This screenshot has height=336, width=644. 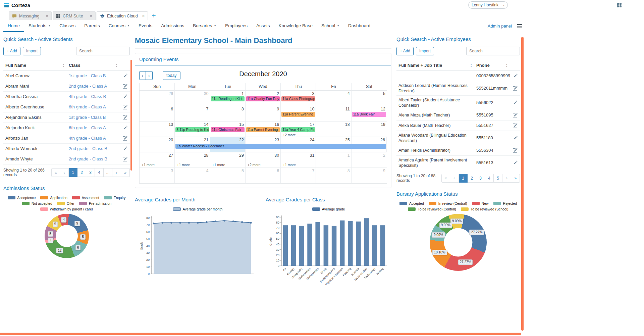 I want to click on calendar-day-cell: 18, so click(x=333, y=129).